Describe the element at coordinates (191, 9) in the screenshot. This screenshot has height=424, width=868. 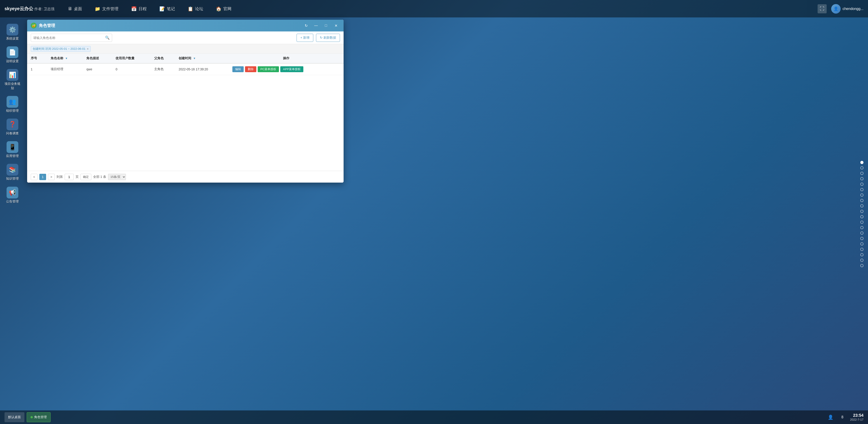
I see `forum-icon: 📋` at that location.